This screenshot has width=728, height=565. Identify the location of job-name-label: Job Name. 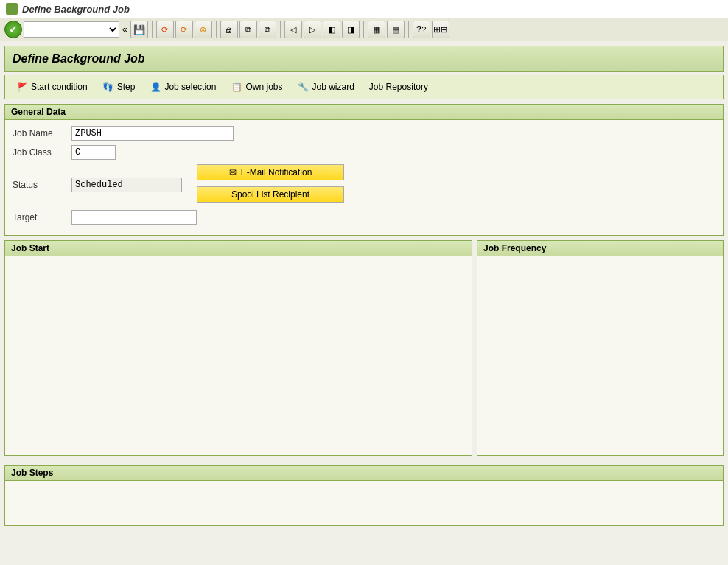
(42, 133).